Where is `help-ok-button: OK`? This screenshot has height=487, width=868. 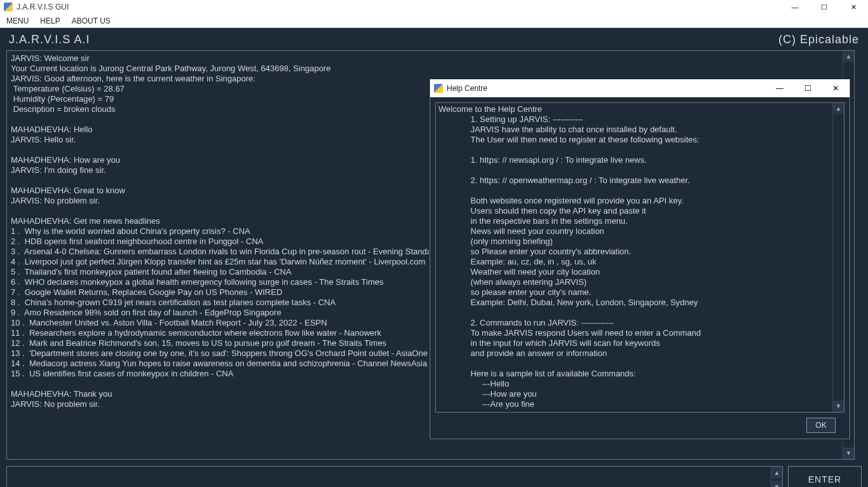
help-ok-button: OK is located at coordinates (821, 425).